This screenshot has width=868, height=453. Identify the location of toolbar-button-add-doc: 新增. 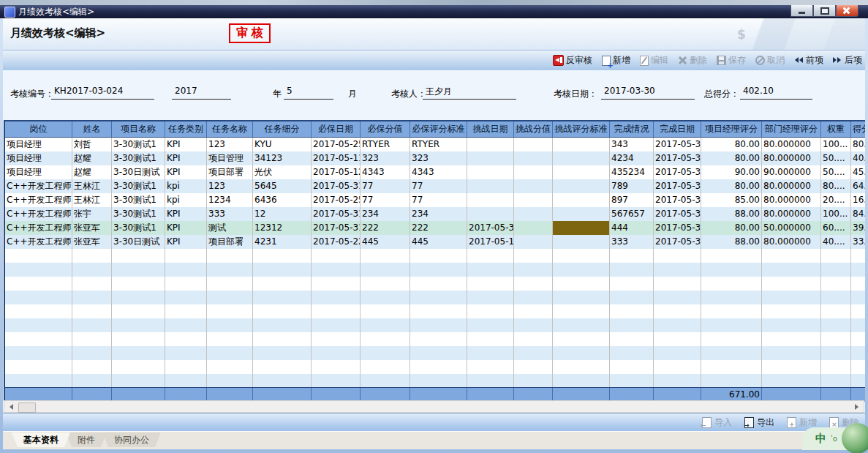
(616, 60).